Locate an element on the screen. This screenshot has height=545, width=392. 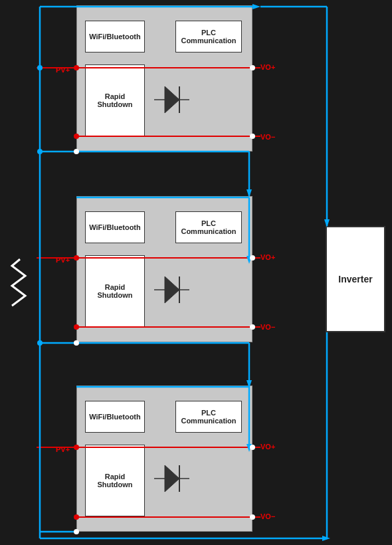
plc-box-bot: PLC Communication is located at coordinates (209, 417).